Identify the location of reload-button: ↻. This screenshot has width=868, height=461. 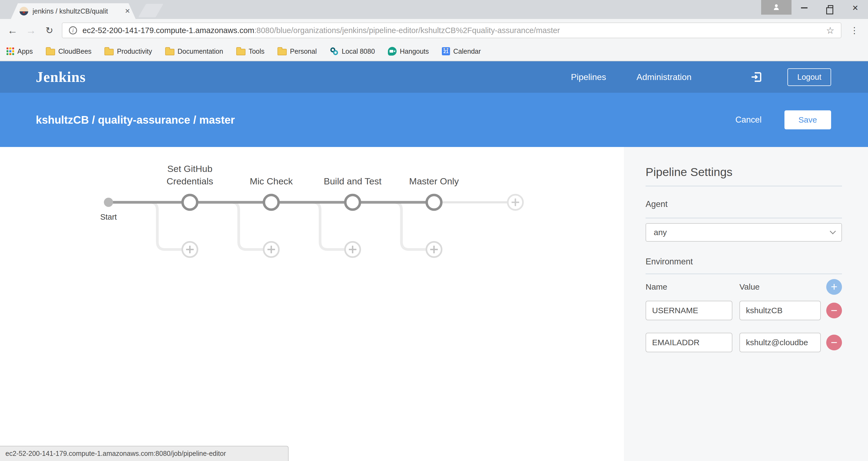
(49, 30).